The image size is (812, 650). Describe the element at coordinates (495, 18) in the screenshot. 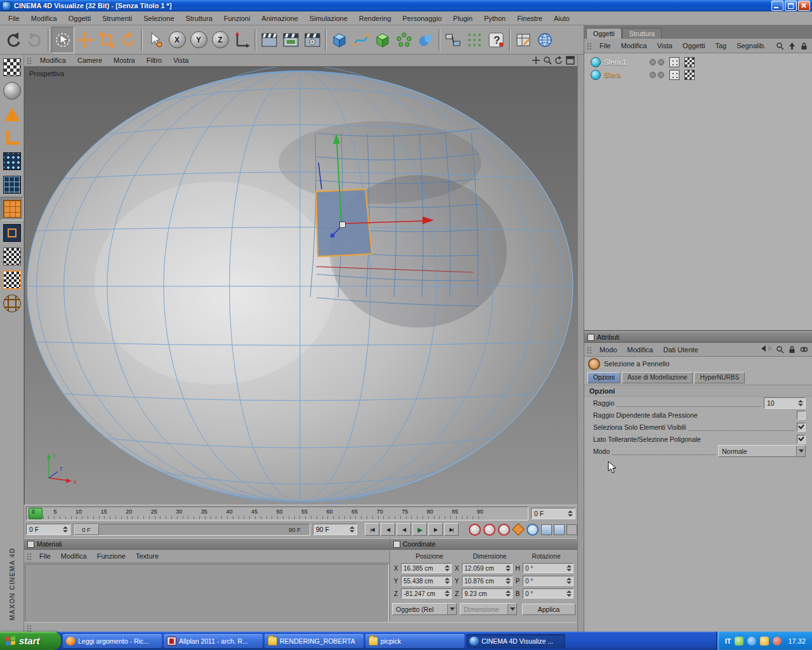

I see `menu-item: Python` at that location.